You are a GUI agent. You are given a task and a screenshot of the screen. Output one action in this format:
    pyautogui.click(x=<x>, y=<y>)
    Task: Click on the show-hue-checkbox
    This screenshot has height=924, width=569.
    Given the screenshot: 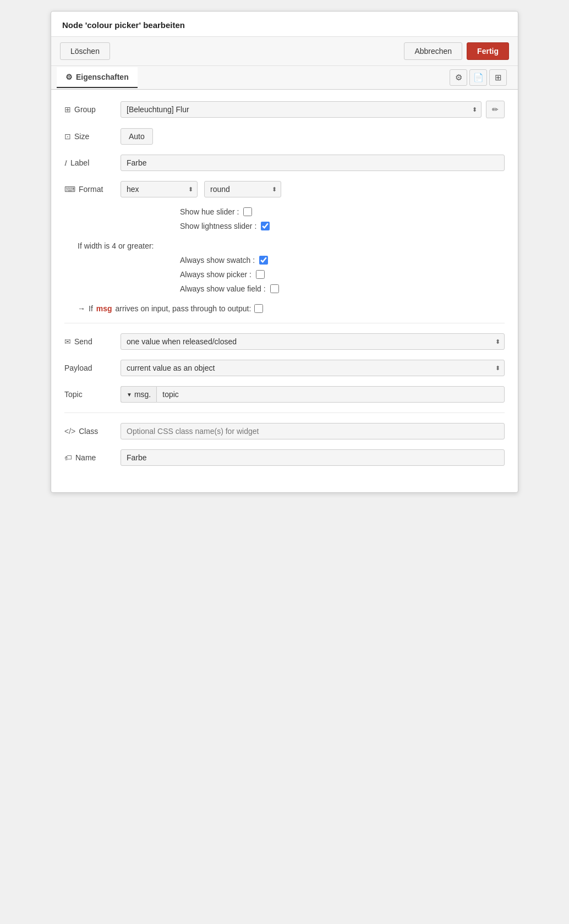 What is the action you would take?
    pyautogui.click(x=248, y=212)
    